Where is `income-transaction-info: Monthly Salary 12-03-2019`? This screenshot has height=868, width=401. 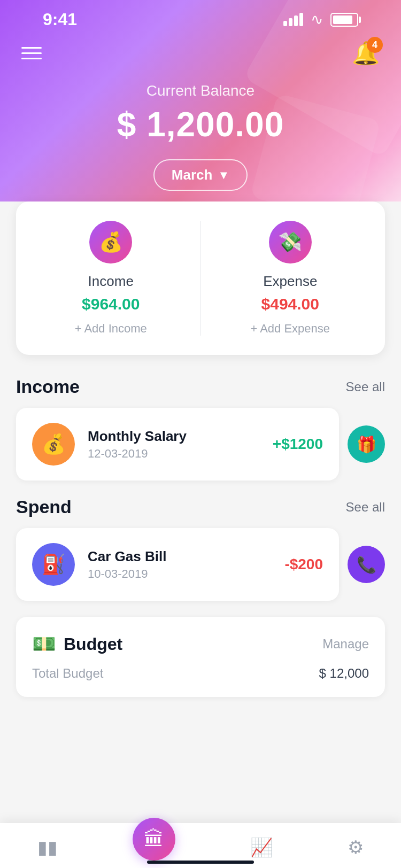
income-transaction-info: Monthly Salary 12-03-2019 is located at coordinates (174, 445).